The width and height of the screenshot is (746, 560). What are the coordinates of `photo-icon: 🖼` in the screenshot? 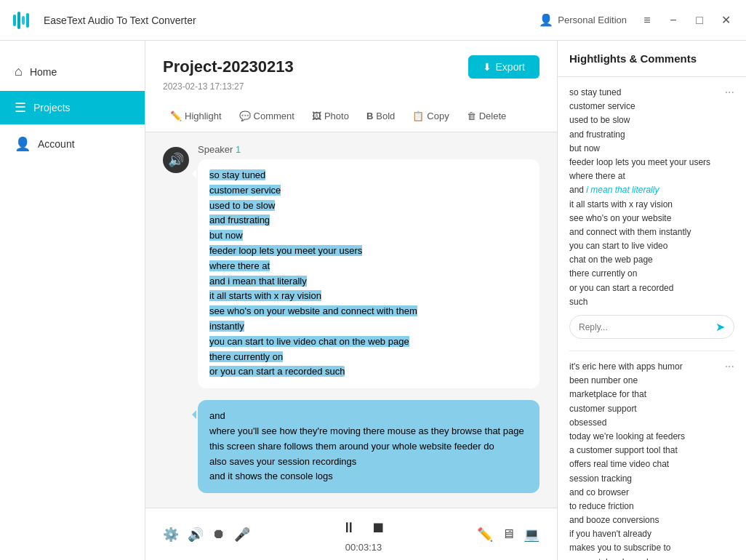 It's located at (317, 116).